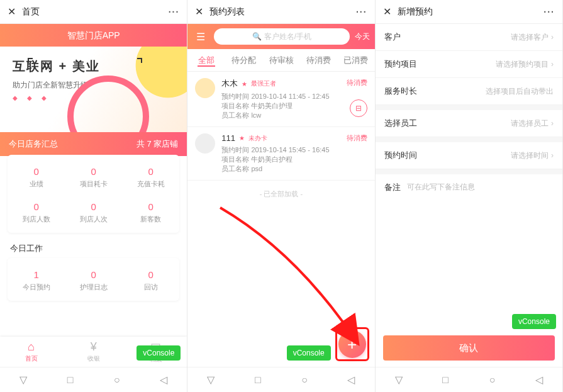  Describe the element at coordinates (469, 38) in the screenshot. I see `row-customer: 客户 请选择客户 ›` at that location.